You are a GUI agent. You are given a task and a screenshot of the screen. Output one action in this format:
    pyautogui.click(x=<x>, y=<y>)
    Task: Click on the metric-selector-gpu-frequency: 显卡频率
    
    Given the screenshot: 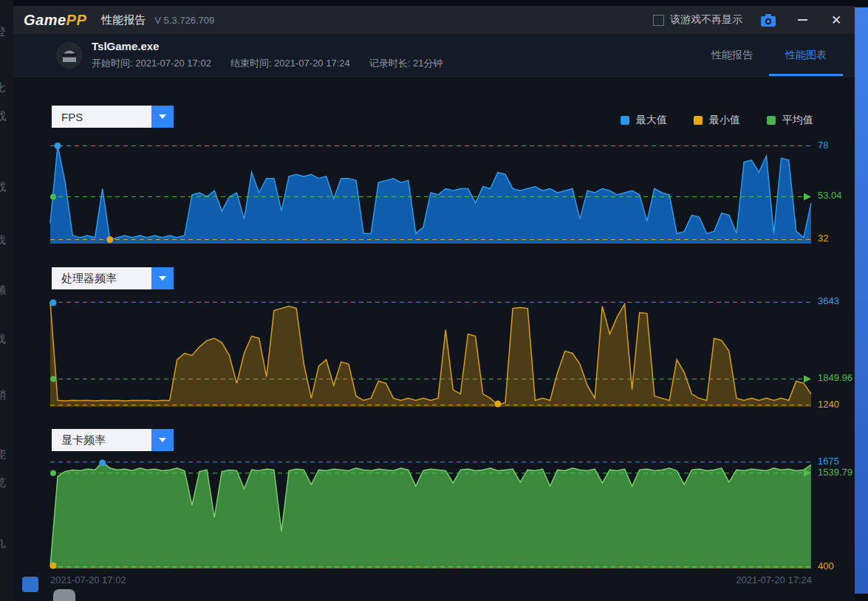 What is the action you would take?
    pyautogui.click(x=112, y=440)
    